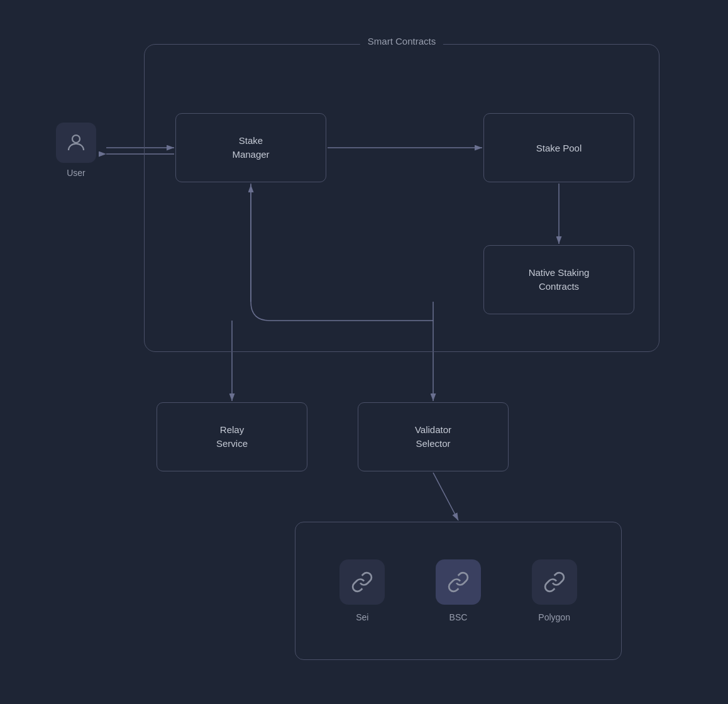 The height and width of the screenshot is (704, 728). What do you see at coordinates (251, 148) in the screenshot?
I see `stake-manager-box: StakeManager` at bounding box center [251, 148].